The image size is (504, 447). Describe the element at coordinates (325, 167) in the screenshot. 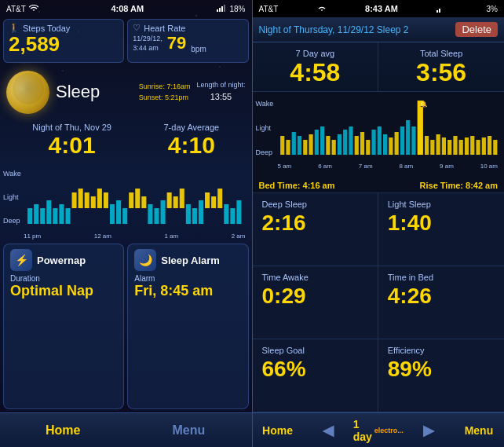

I see `x-6am: 6 am` at that location.